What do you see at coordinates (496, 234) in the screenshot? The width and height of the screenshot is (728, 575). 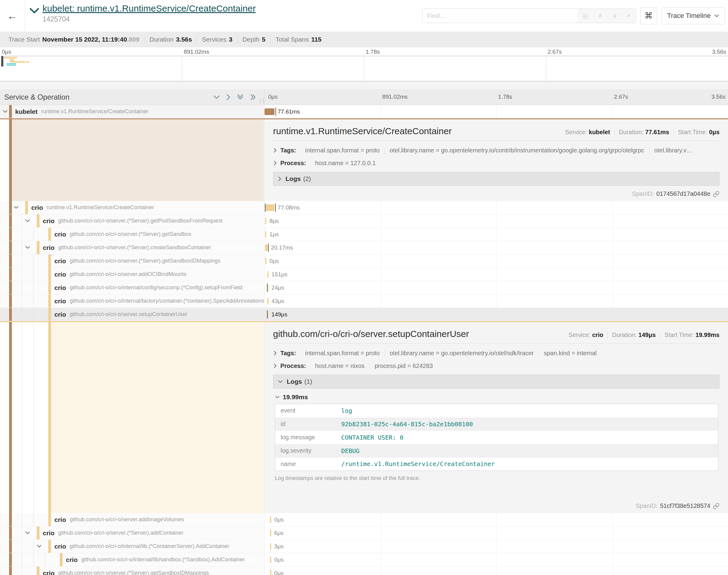 I see `span-timeline-cell: 1μs` at bounding box center [496, 234].